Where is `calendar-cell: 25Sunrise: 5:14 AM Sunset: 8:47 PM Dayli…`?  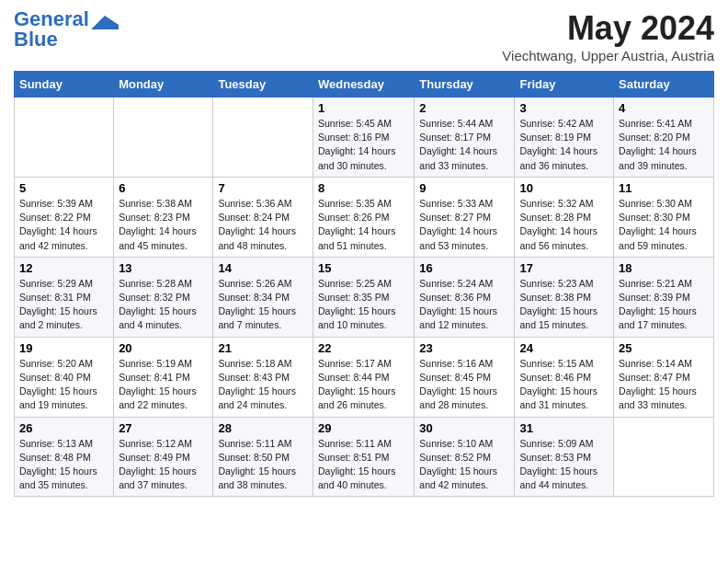
calendar-cell: 25Sunrise: 5:14 AM Sunset: 8:47 PM Dayli… is located at coordinates (664, 377).